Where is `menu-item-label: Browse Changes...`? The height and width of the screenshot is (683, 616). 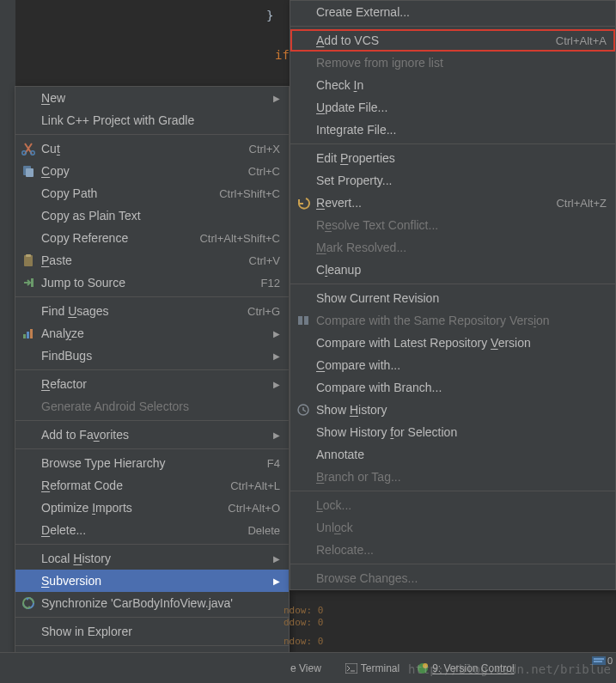
menu-item-label: Browse Changes... is located at coordinates (459, 578).